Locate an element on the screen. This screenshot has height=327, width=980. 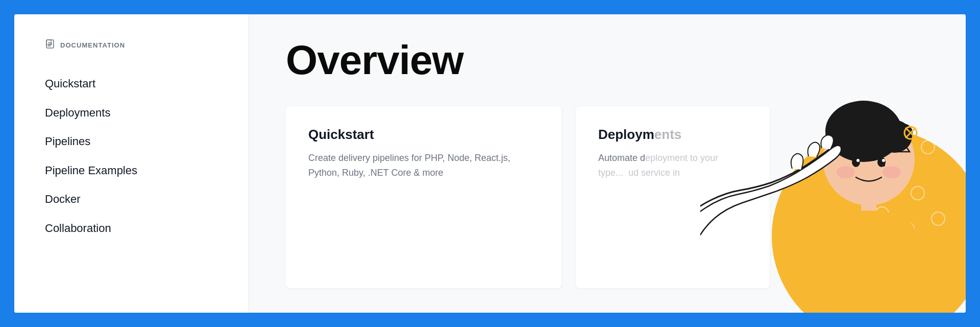
documentation-icon is located at coordinates (50, 45).